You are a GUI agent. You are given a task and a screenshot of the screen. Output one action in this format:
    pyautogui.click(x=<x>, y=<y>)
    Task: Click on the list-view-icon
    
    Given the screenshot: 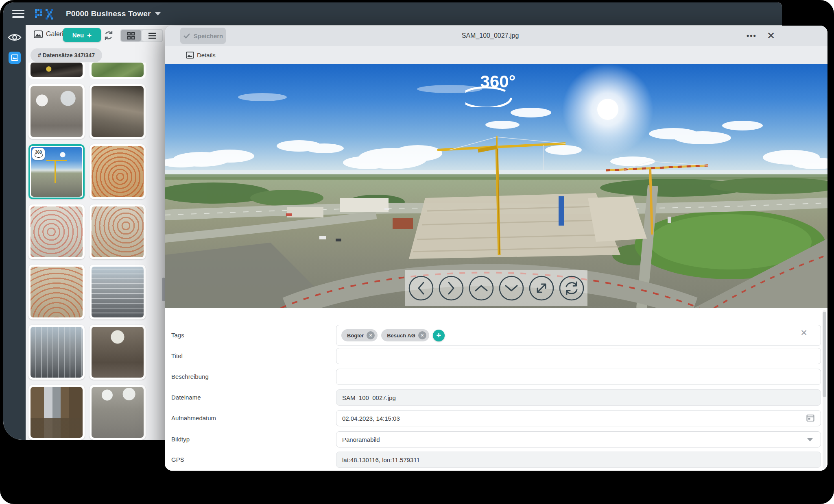 What is the action you would take?
    pyautogui.click(x=152, y=36)
    